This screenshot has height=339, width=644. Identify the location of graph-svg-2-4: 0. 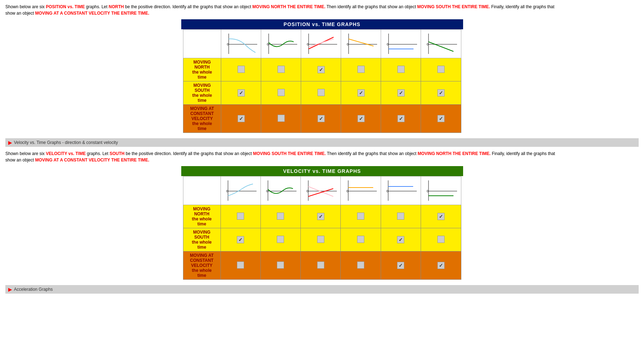
(361, 190).